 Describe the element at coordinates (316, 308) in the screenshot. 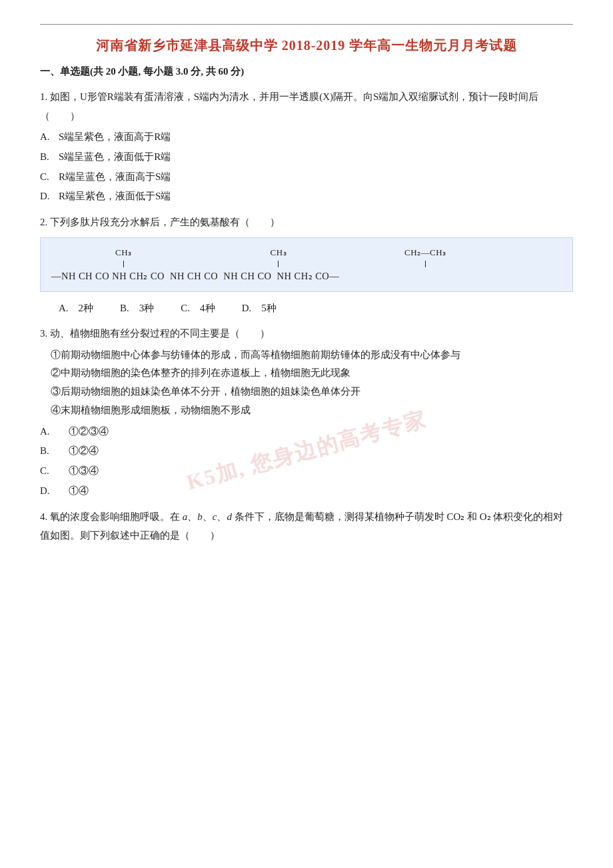

I see `question-2-options: A. 2种 B. 3种 C. 4种 D. 5种` at that location.